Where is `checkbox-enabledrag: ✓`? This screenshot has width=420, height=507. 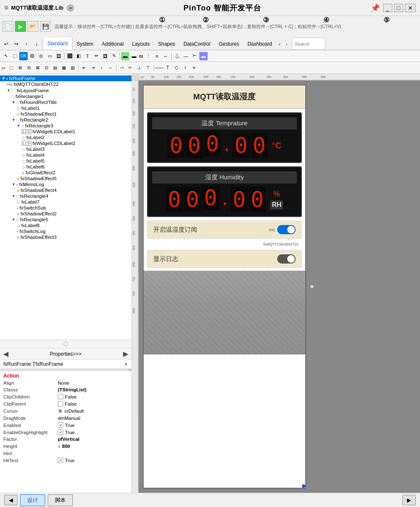
checkbox-enabledrag: ✓ is located at coordinates (60, 432).